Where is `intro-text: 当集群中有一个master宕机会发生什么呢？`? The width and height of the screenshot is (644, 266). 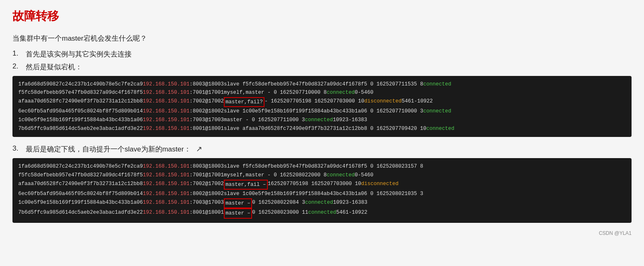 intro-text: 当集群中有一个master宕机会发生什么呢？ is located at coordinates (322, 39).